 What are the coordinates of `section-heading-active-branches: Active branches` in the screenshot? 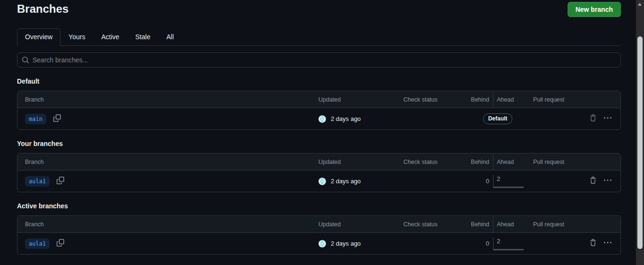 It's located at (319, 206).